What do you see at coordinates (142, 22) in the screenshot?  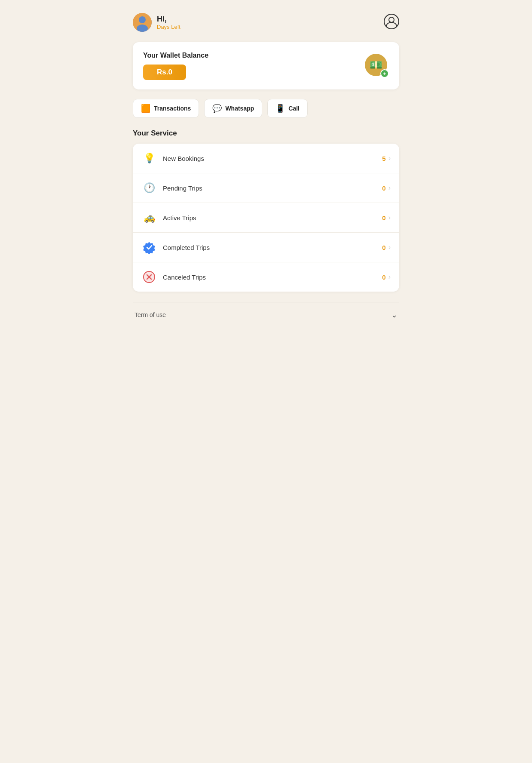 I see `avatar` at bounding box center [142, 22].